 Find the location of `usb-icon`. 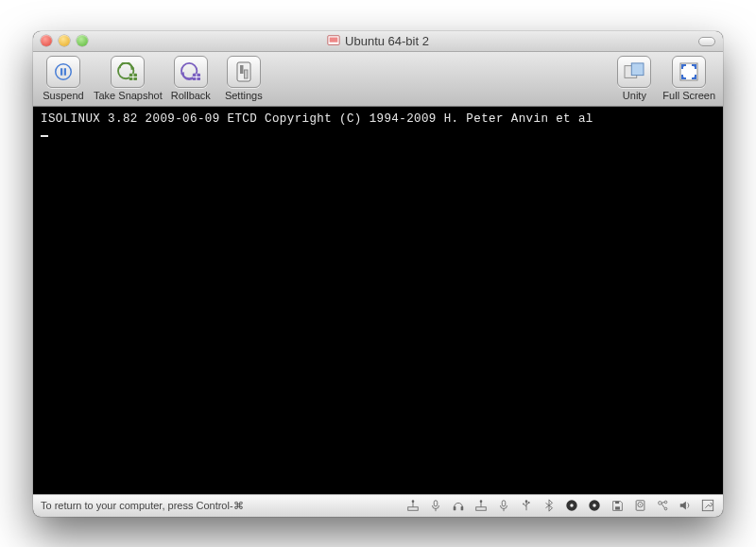

usb-icon is located at coordinates (526, 505).